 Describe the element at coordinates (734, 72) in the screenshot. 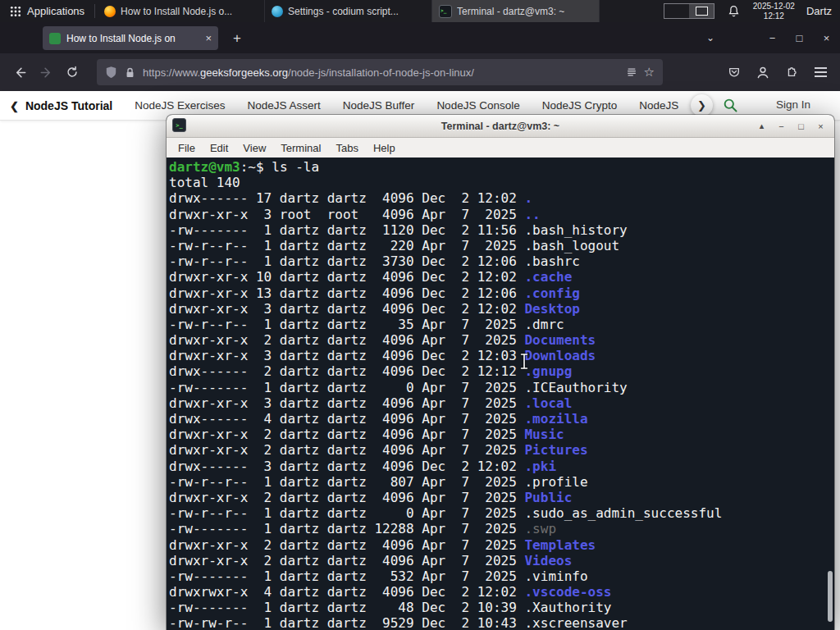

I see `pocket-icon` at that location.